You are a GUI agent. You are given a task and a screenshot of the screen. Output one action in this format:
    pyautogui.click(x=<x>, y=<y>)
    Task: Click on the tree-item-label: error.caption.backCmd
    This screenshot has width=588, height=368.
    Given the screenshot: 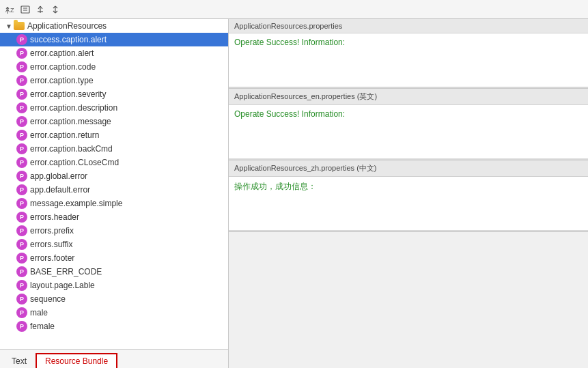 What is the action you would take?
    pyautogui.click(x=71, y=149)
    